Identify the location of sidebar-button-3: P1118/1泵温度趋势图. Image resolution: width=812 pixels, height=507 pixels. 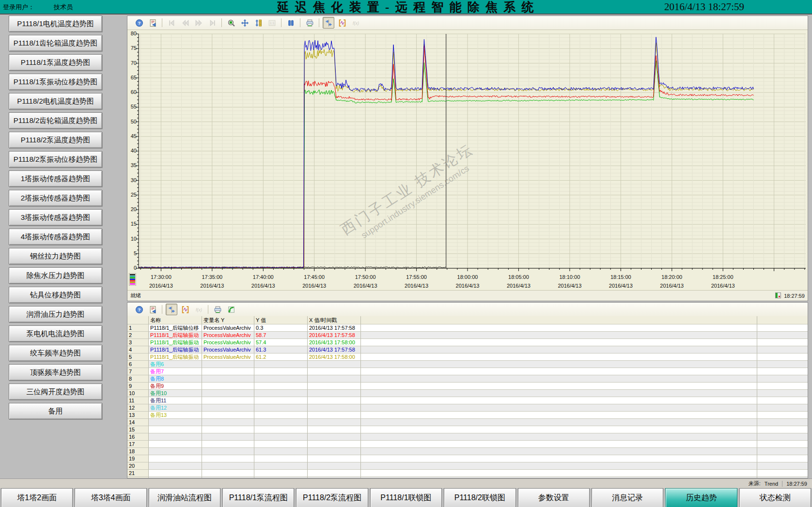
(55, 62).